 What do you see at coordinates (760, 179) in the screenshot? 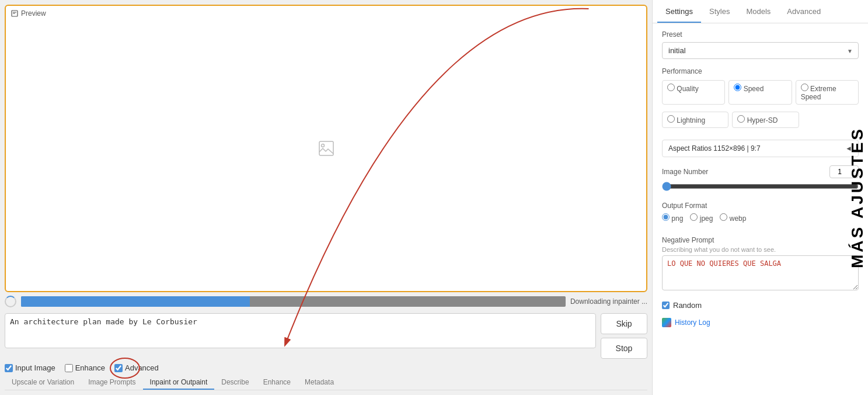
I see `image-number-group: Image Number` at bounding box center [760, 179].